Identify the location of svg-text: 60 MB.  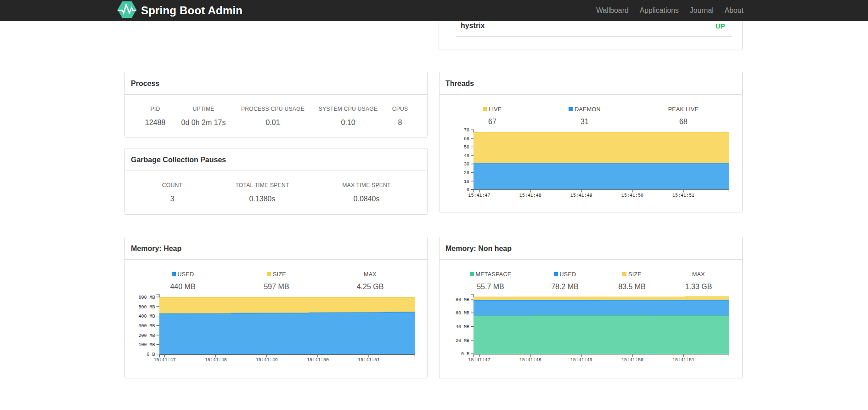
(462, 313).